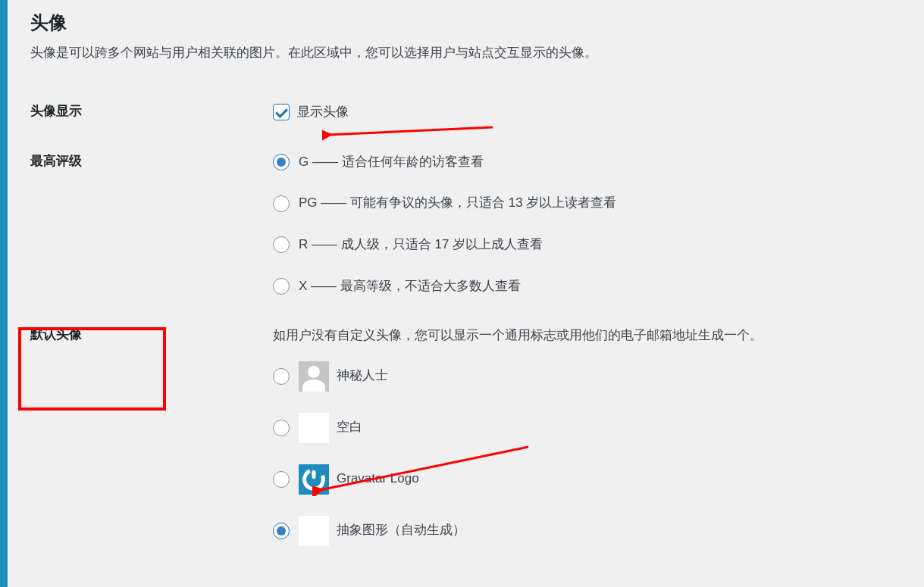 Image resolution: width=924 pixels, height=587 pixels. Describe the element at coordinates (458, 203) in the screenshot. I see `rating-text-pg: PG —— 可能有争议的头像，只适合 13 岁以上读者查看` at that location.